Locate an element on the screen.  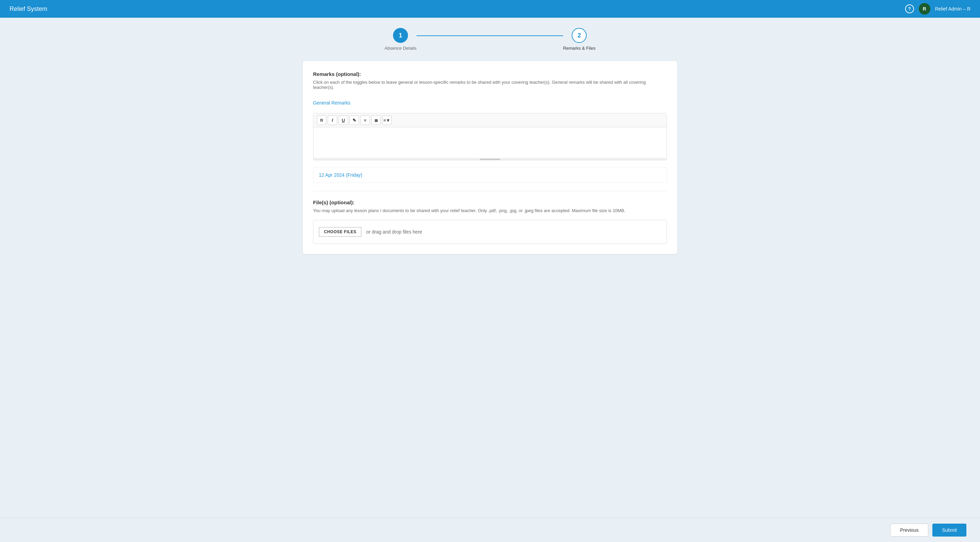
step-2-label: Remarks & Files is located at coordinates (579, 48).